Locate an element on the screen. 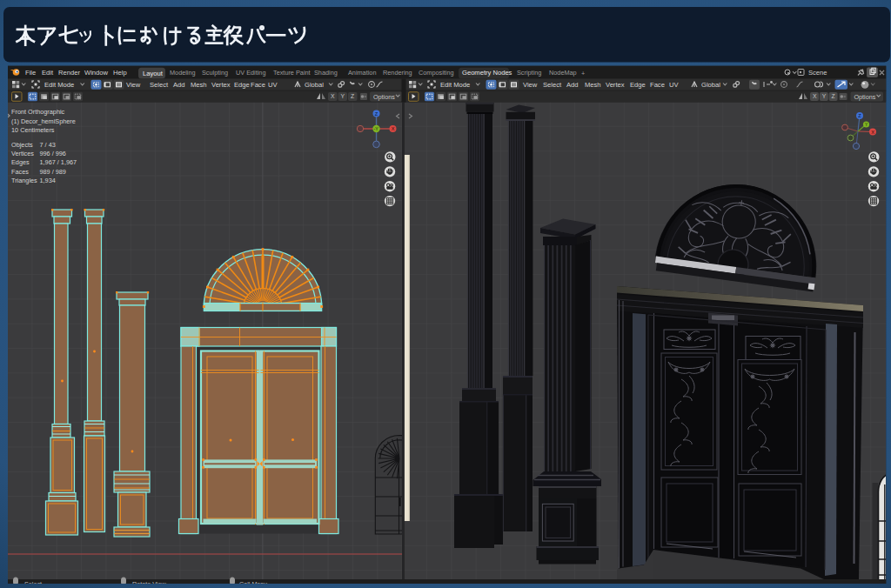 Image resolution: width=891 pixels, height=588 pixels. svg-text: Faces is located at coordinates (20, 172).